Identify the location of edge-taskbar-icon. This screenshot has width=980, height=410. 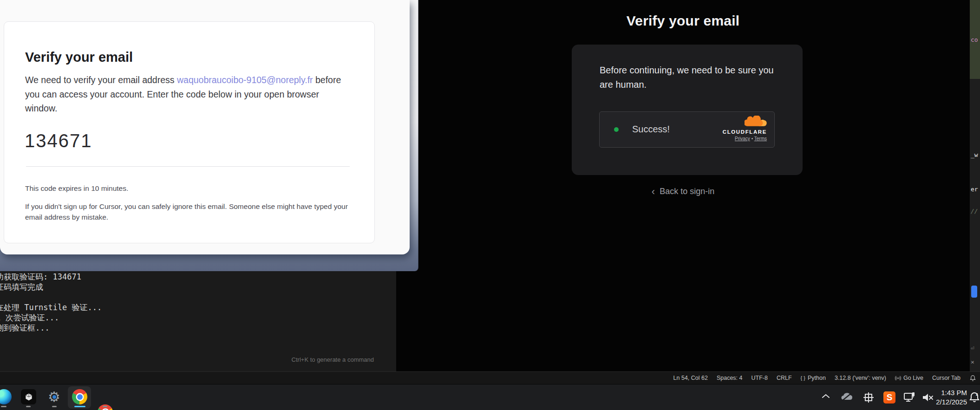
(6, 397).